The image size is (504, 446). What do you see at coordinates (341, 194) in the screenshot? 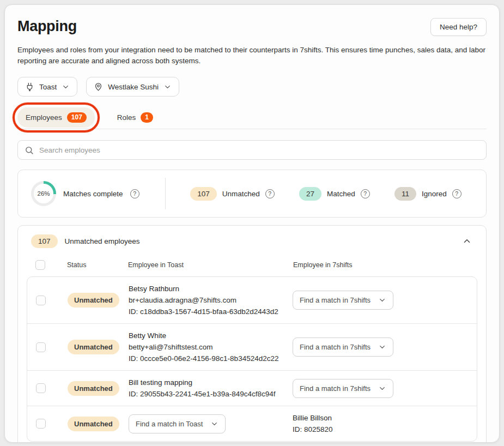
I see `matched-label: Matched` at bounding box center [341, 194].